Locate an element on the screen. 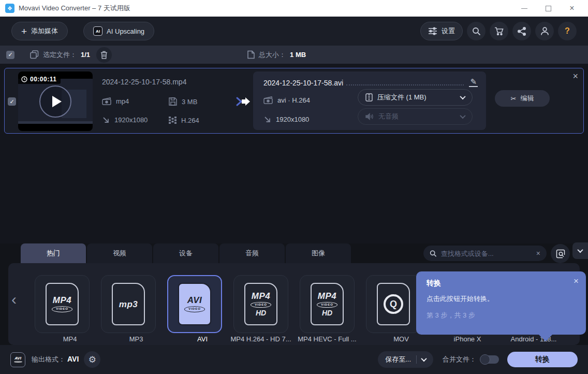 This screenshot has width=588, height=374. save-to-dropdown: 保存至... is located at coordinates (406, 359).